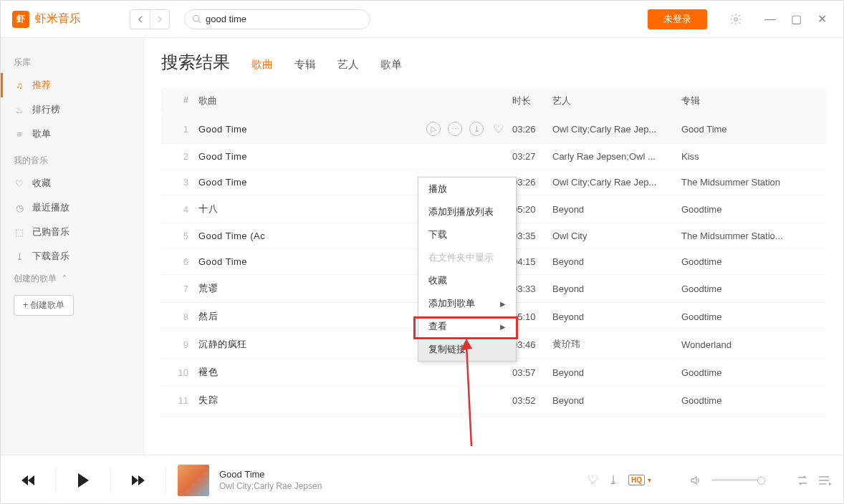 The width and height of the screenshot is (844, 504). Describe the element at coordinates (138, 480) in the screenshot. I see `next-track-button` at that location.